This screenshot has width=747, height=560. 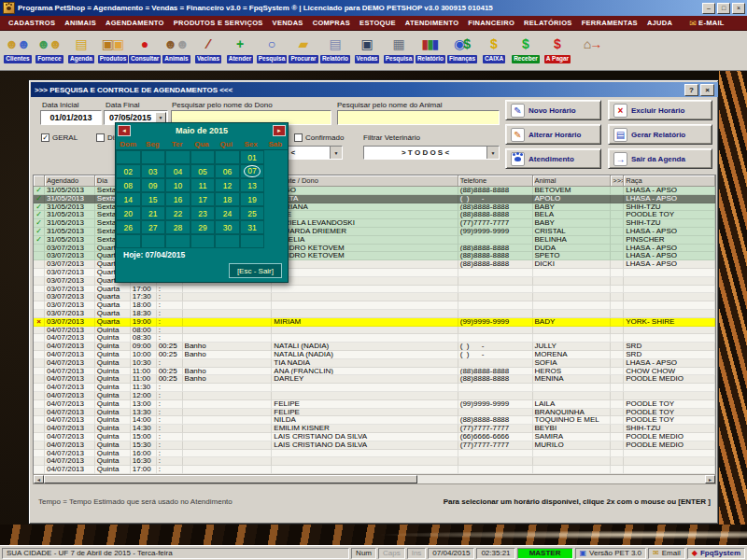 What do you see at coordinates (377, 22) in the screenshot?
I see `menu-item-estoque: ESTOQUE` at bounding box center [377, 22].